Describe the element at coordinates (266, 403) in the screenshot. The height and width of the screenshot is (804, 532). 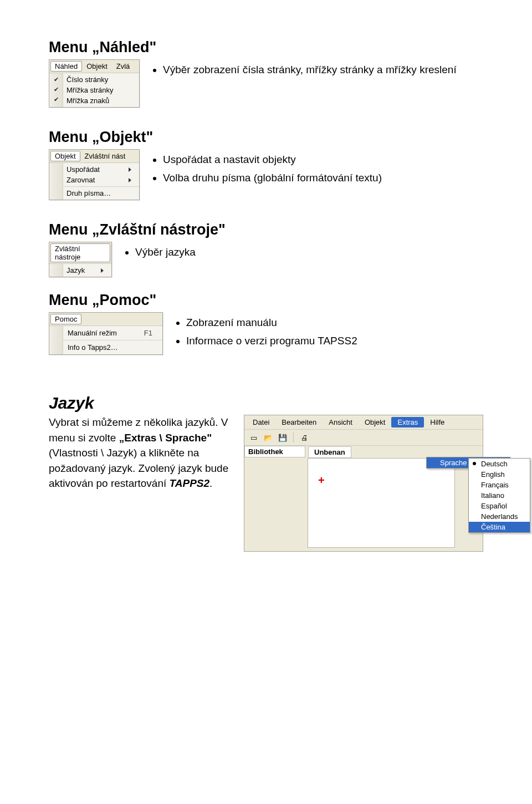
I see `section-title-jazyk: Jazyk` at that location.